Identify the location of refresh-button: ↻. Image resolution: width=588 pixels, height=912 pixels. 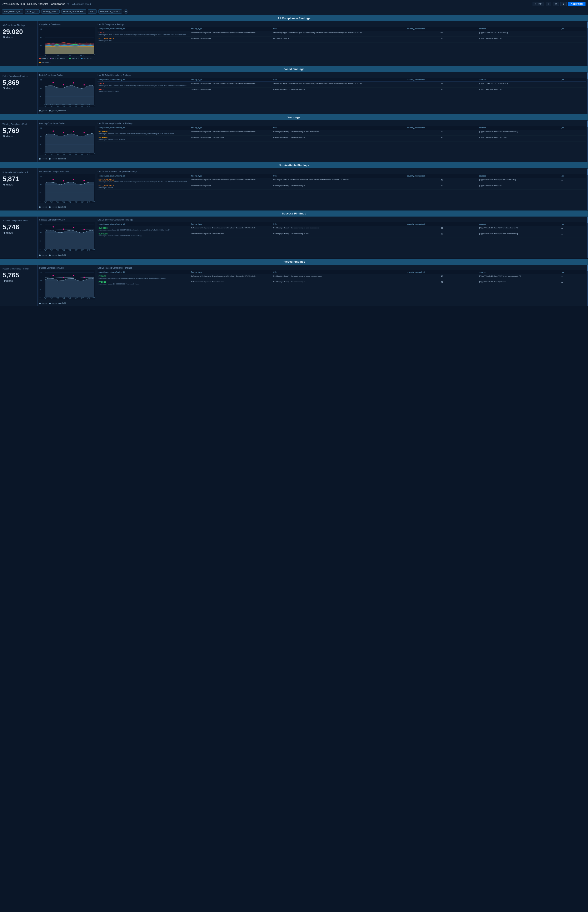
(548, 4).